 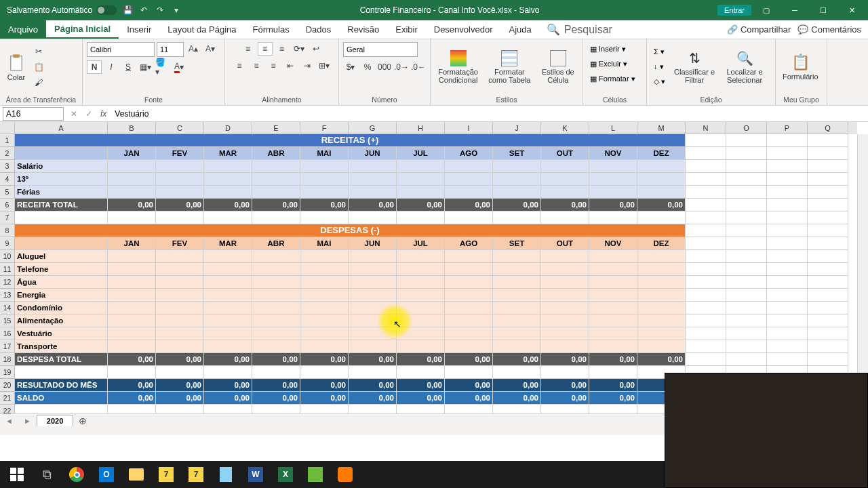 What do you see at coordinates (248, 49) in the screenshot?
I see `align-top-icon: ≡` at bounding box center [248, 49].